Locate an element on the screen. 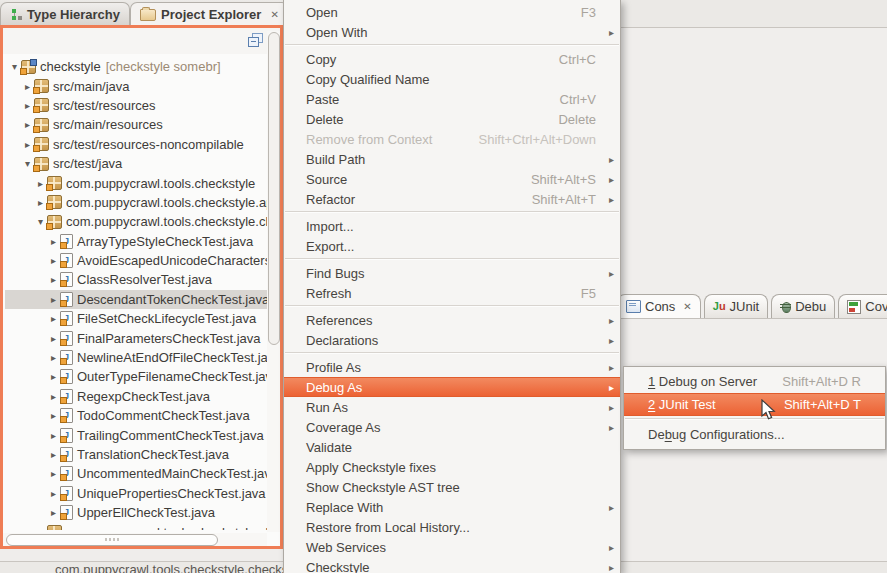 The image size is (887, 573). submenu-item-2-junit-test: 2 JUnit TestShift+Alt+D T is located at coordinates (754, 404).